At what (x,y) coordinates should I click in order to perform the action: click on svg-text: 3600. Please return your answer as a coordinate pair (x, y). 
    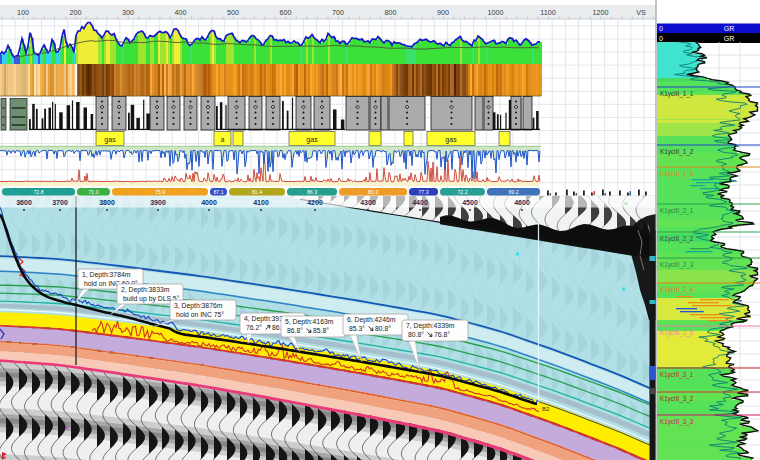
    Looking at the image, I should click on (24, 202).